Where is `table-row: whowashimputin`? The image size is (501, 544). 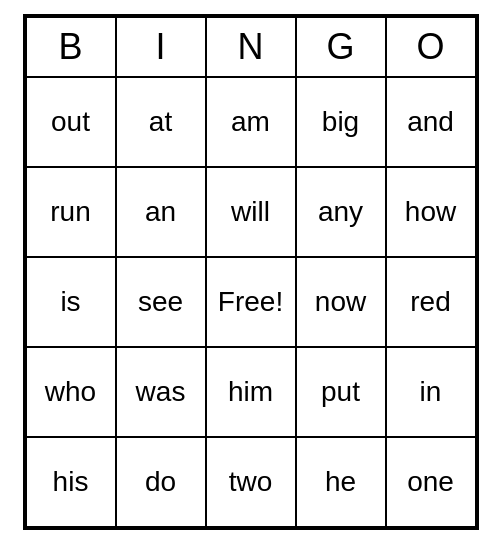 table-row: whowashimputin is located at coordinates (251, 392).